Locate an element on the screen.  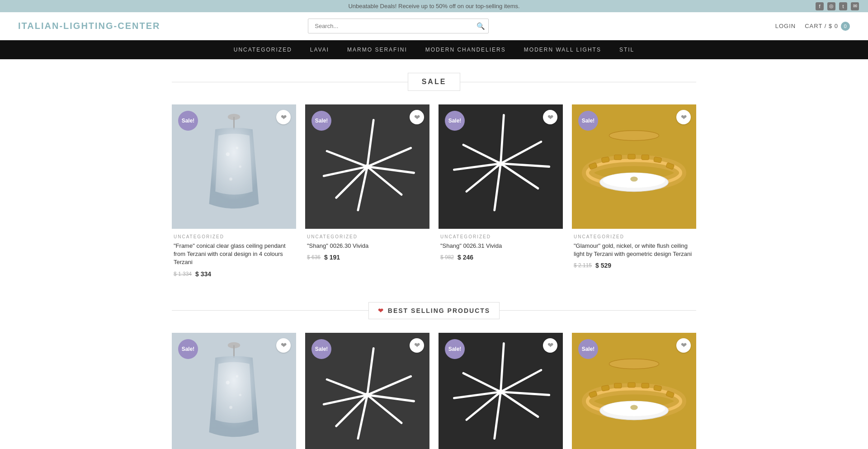
sale-product-4-category: UNCATEGORIZED is located at coordinates (634, 237).